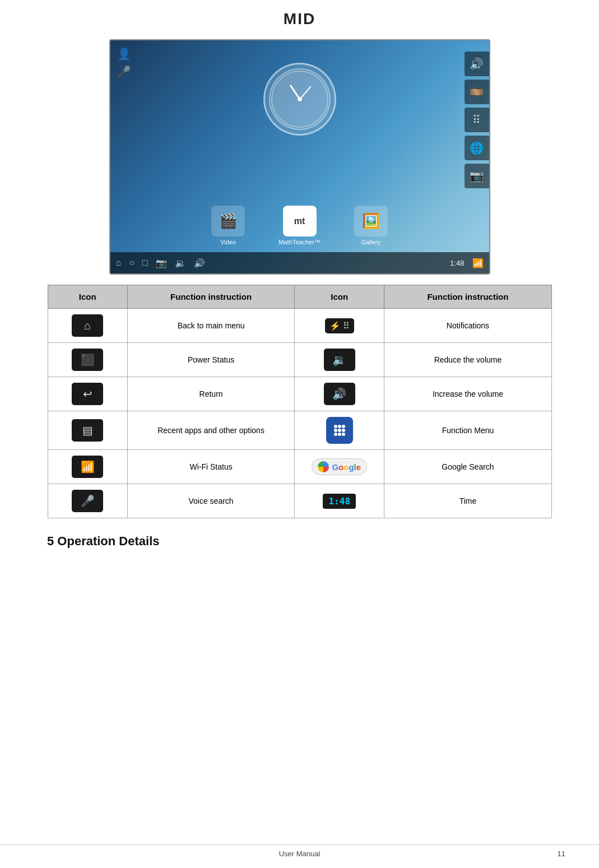 This screenshot has height=868, width=599. What do you see at coordinates (299, 326) in the screenshot?
I see `table-row: ⌂ Back to main menu ⚡ ⠿ Notifications` at bounding box center [299, 326].